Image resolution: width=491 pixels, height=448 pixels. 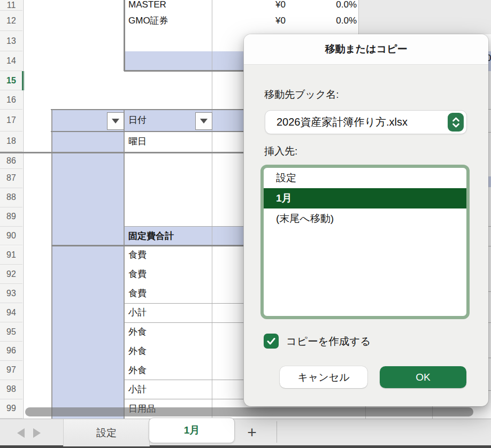 What do you see at coordinates (249, 412) in the screenshot?
I see `horizontal-scrollbar` at bounding box center [249, 412].